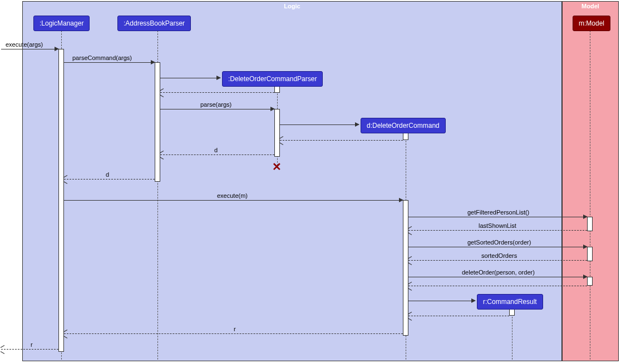  What do you see at coordinates (235, 329) in the screenshot?
I see `label-return-r1: r` at bounding box center [235, 329].